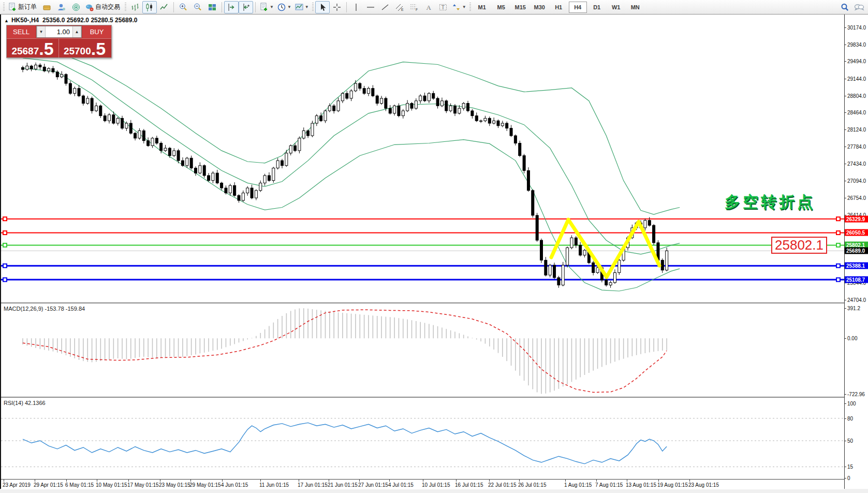  Describe the element at coordinates (636, 7) in the screenshot. I see `timeframe-button-mn: MN` at that location.